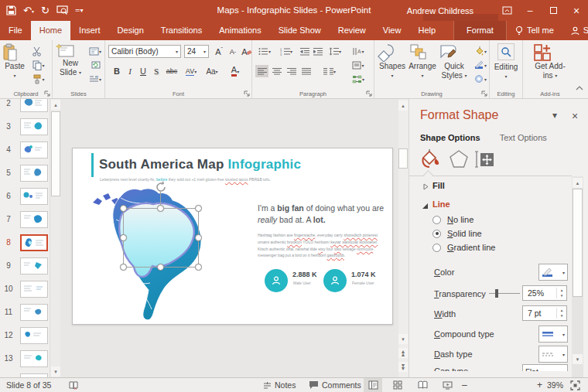 This screenshot has height=392, width=588. I want to click on spell-check-icon, so click(73, 385).